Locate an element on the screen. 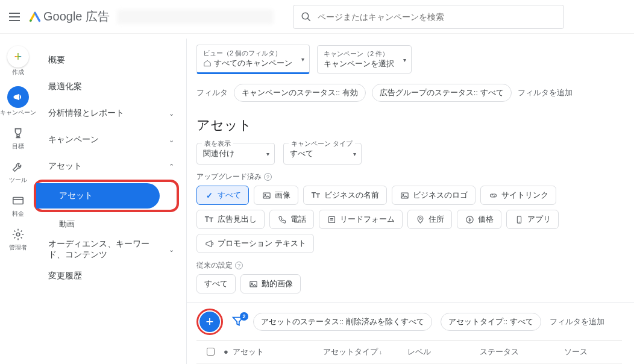  sidebar-video: 動画 is located at coordinates (111, 224).